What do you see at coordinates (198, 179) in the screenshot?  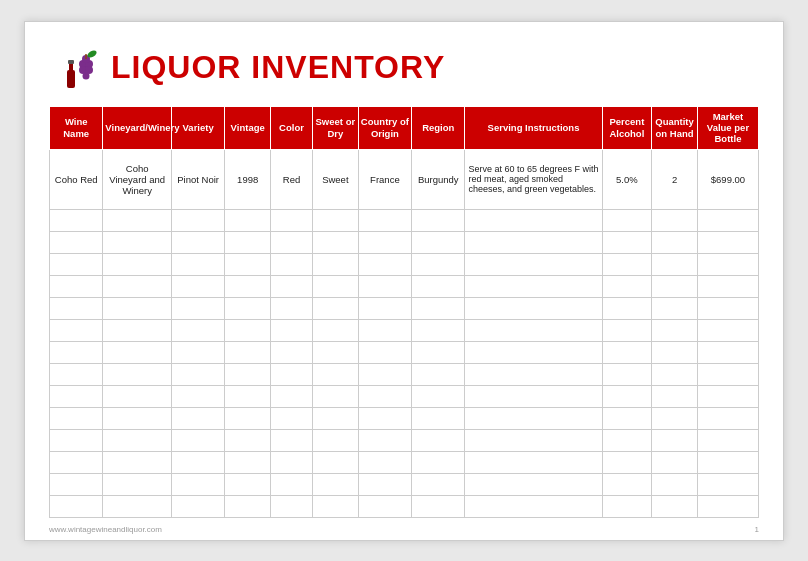 I see `cell-variety: Pinot Noir` at bounding box center [198, 179].